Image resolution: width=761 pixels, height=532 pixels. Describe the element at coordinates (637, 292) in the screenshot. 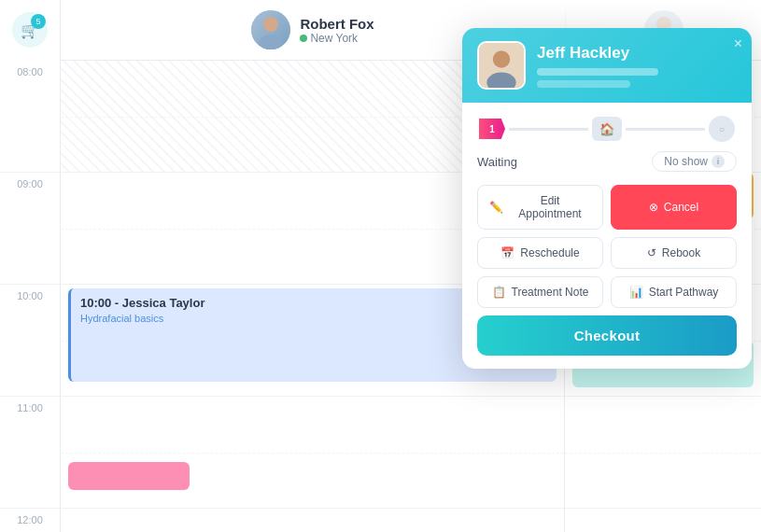

I see `pathway-icon: 📊` at that location.